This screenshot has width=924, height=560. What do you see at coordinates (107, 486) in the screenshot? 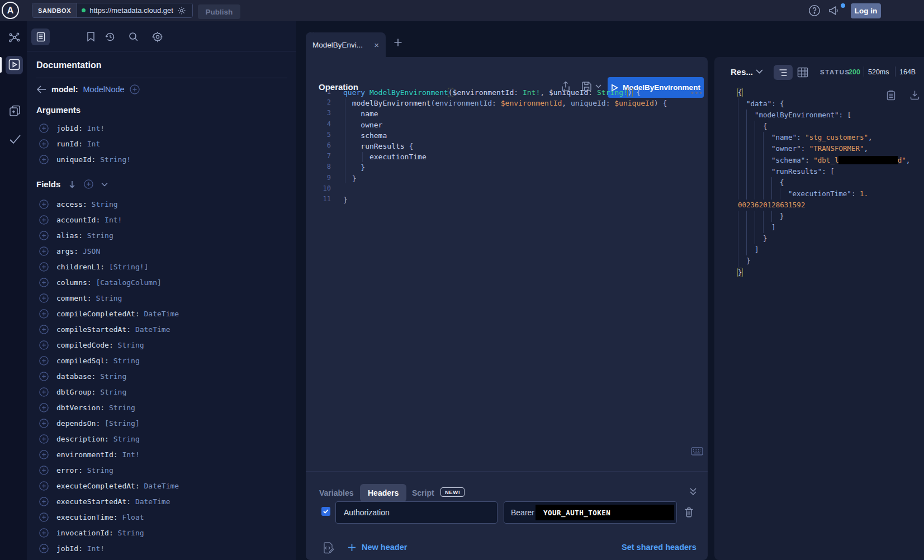
I see `doc-field-row: executeCompletedAt: DateTime` at bounding box center [107, 486].